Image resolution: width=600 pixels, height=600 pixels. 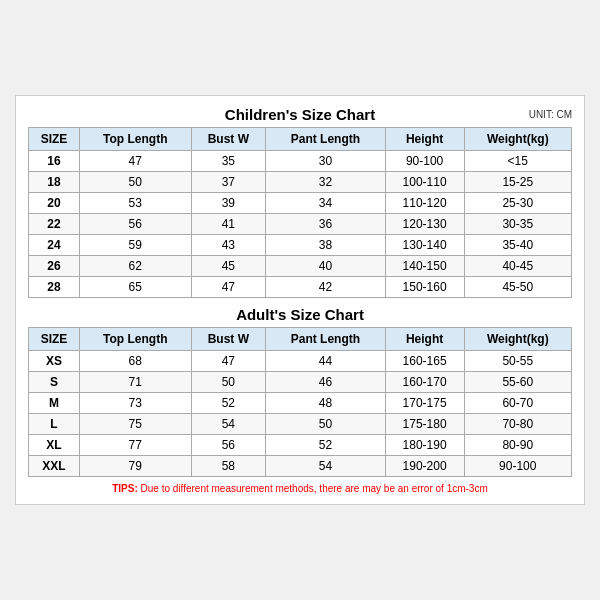 I want to click on table-row: 24594338130-14035-40, so click(x=300, y=246).